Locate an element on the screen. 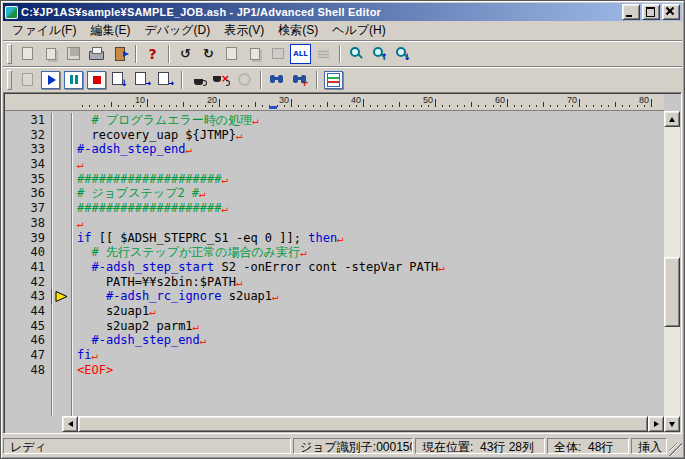 This screenshot has width=685, height=459. editor-line-37: 37####################↵ is located at coordinates (334, 208).